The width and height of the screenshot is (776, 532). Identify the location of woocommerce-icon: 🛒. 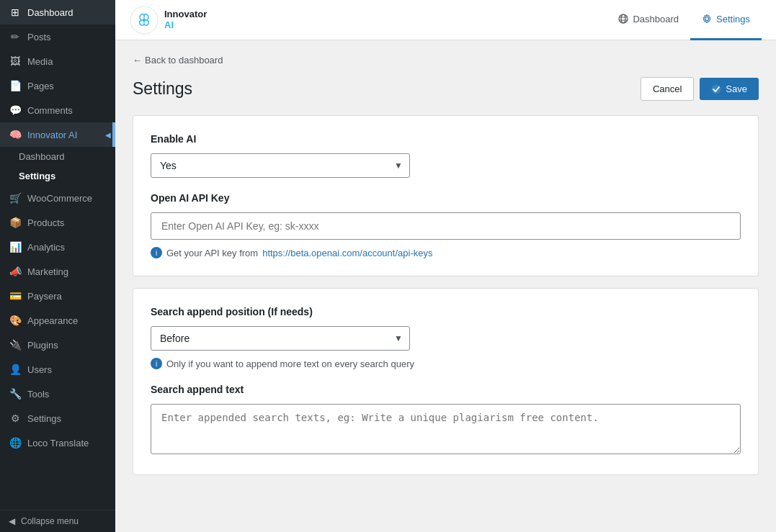
(15, 198).